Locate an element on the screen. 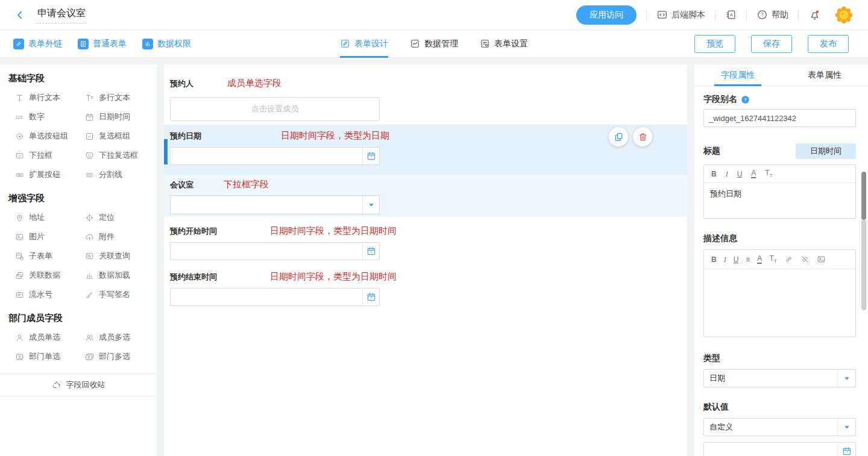 The image size is (868, 456). sidebar-item-subform: 子表单 is located at coordinates (39, 256).